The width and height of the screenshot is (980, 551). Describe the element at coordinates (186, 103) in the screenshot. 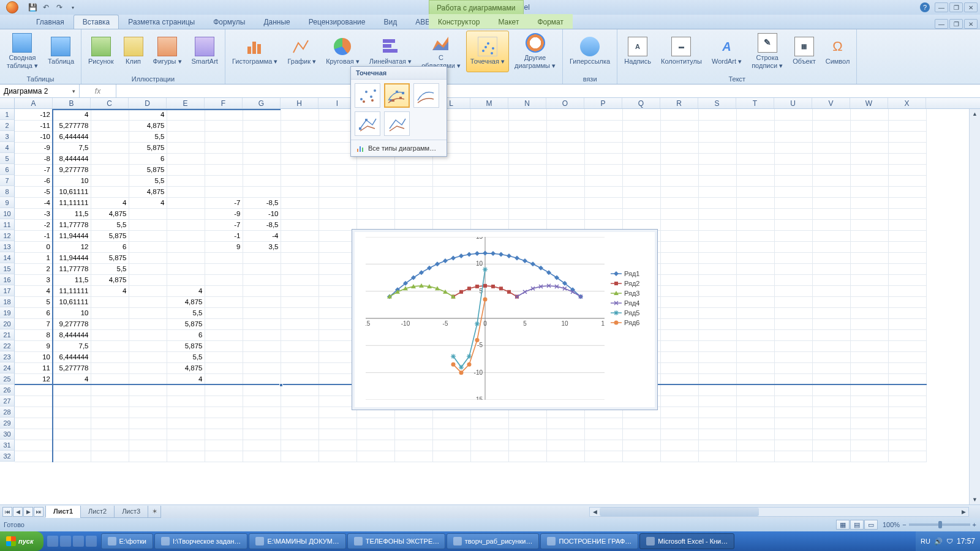

I see `col-header-E: E` at that location.